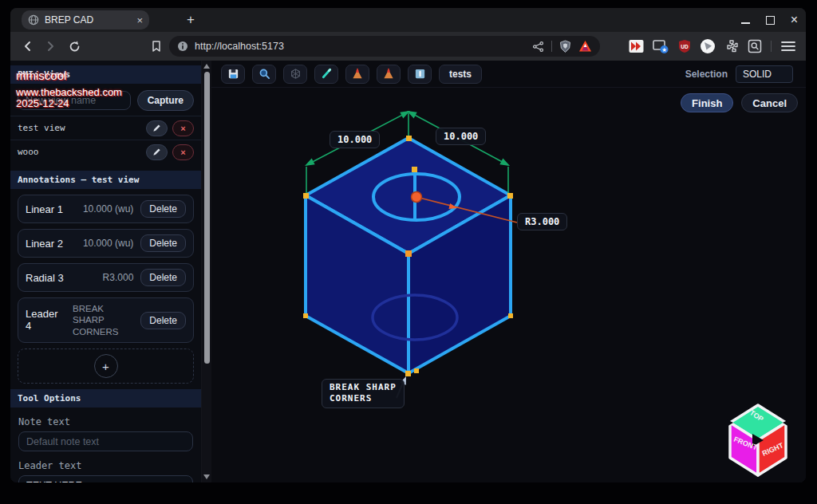 Image resolution: width=817 pixels, height=504 pixels. What do you see at coordinates (685, 46) in the screenshot?
I see `svg-text: UD` at bounding box center [685, 46].